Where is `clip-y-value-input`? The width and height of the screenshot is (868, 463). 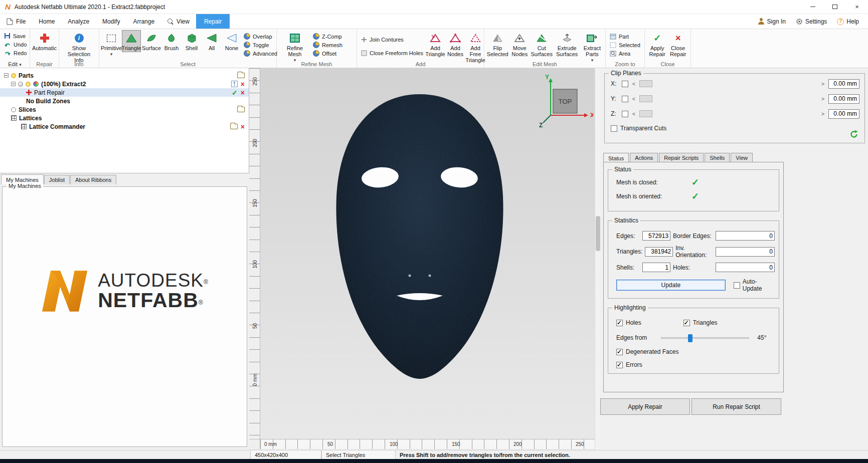 clip-y-value-input is located at coordinates (844, 99).